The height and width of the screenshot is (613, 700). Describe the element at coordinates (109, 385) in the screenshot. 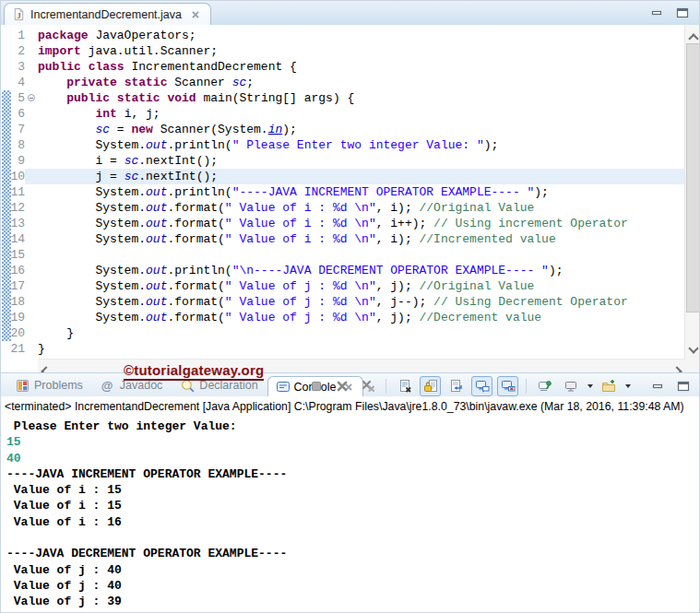

I see `javadoc-icon: @` at that location.